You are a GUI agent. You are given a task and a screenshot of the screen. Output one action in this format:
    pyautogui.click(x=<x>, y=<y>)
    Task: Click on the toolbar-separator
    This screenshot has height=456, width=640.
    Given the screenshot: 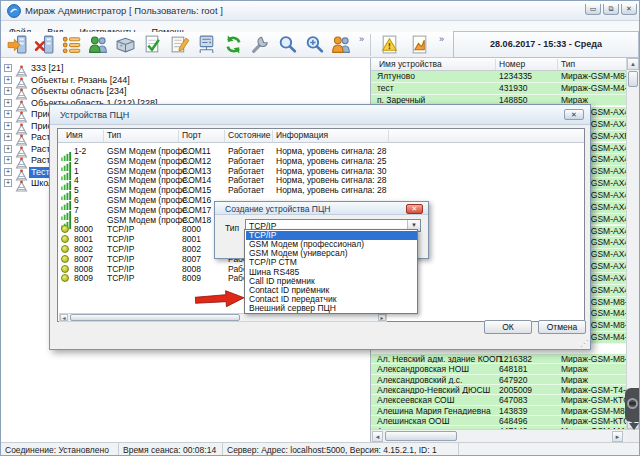 What is the action you would take?
    pyautogui.click(x=370, y=45)
    